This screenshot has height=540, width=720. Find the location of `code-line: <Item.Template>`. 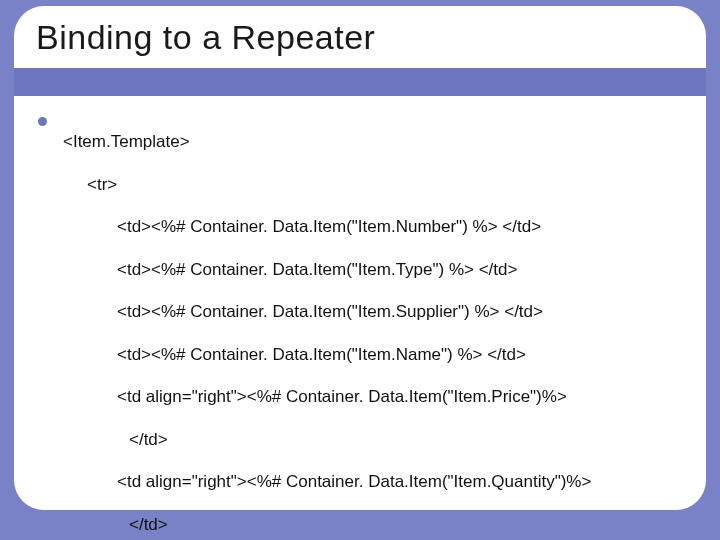

code-line: <Item.Template> is located at coordinates (327, 142).